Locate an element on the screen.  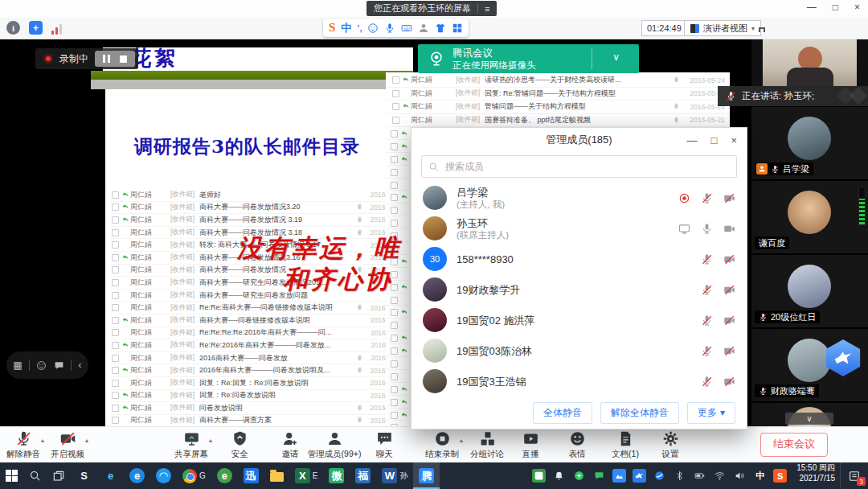
camera-icon is located at coordinates (730, 228).